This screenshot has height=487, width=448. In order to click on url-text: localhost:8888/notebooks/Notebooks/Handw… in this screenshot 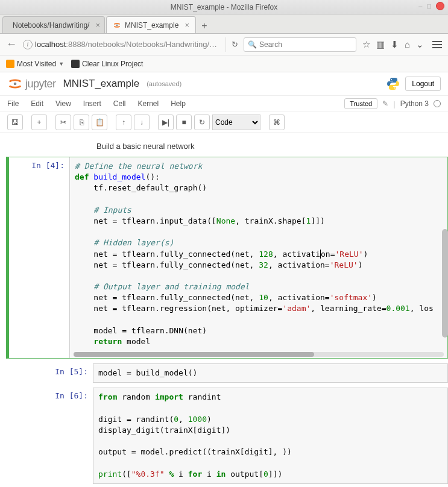, I will do `click(128, 45)`.